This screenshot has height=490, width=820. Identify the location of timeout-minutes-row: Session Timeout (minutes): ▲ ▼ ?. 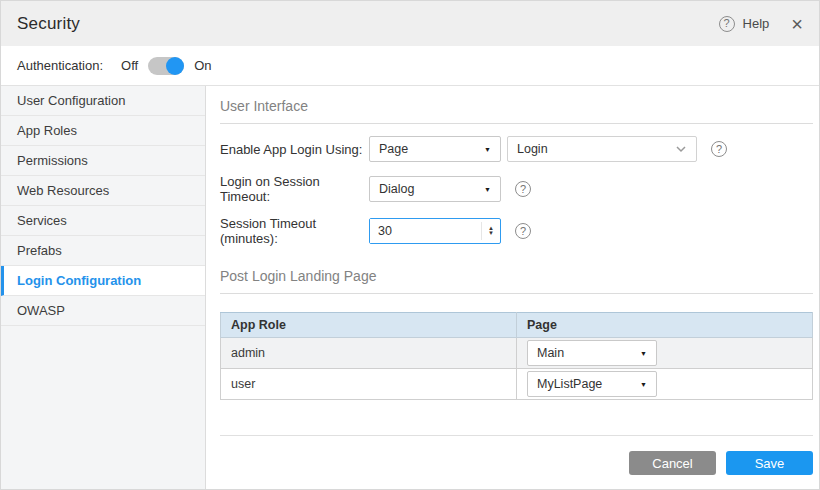
(516, 231).